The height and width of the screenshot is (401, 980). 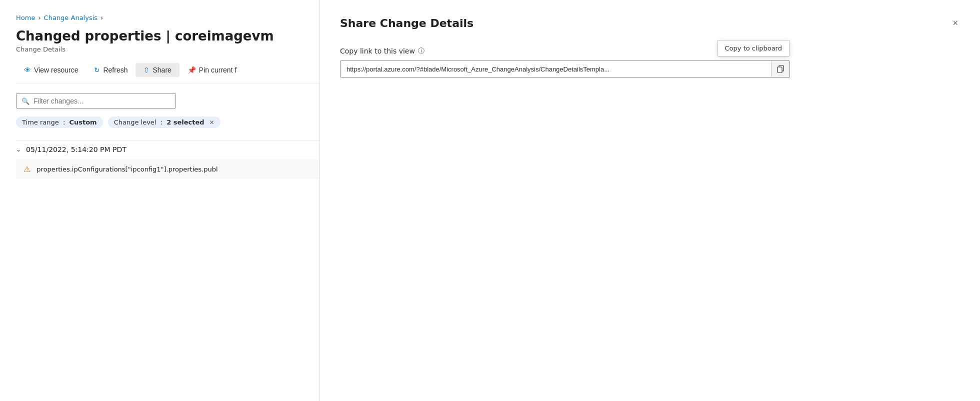 I want to click on breadcrumb-chevron-2: ›, so click(x=102, y=18).